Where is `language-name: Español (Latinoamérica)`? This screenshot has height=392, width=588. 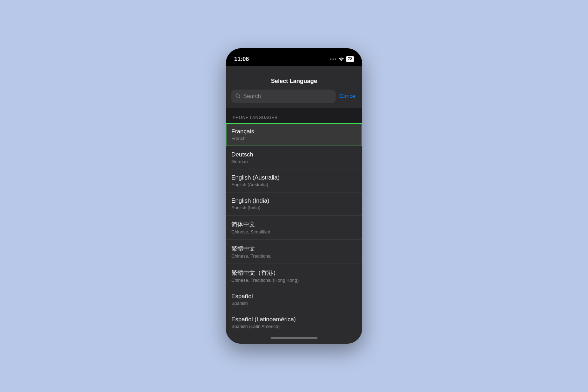
language-name: Español (Latinoamérica) is located at coordinates (294, 320).